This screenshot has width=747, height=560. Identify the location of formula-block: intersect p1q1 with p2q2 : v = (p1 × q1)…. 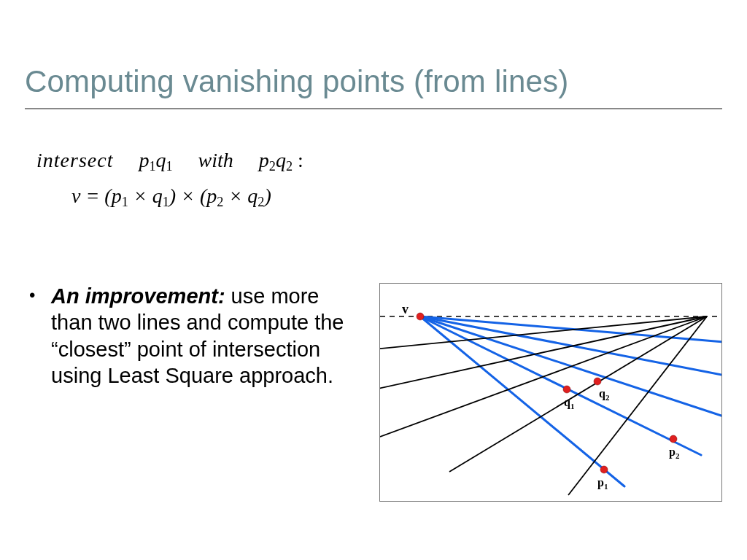
(170, 179).